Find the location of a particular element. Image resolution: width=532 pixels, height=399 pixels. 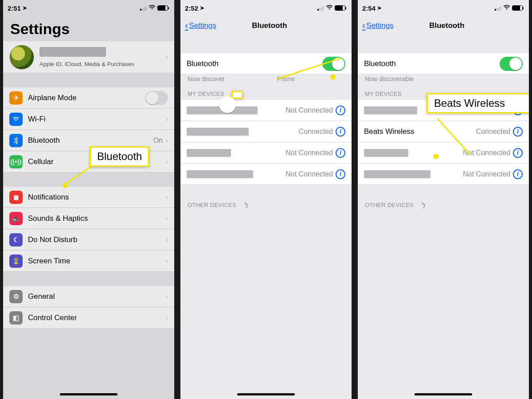

general-icon: ⚙ is located at coordinates (16, 297).